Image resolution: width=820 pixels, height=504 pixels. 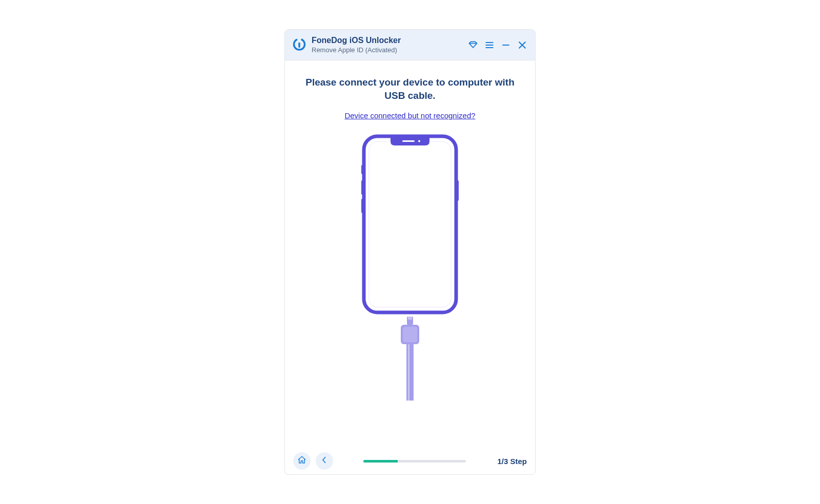 What do you see at coordinates (356, 45) in the screenshot?
I see `title-text-block: FoneDog iOS Unlocker Remove Apple ID (Ac…` at bounding box center [356, 45].